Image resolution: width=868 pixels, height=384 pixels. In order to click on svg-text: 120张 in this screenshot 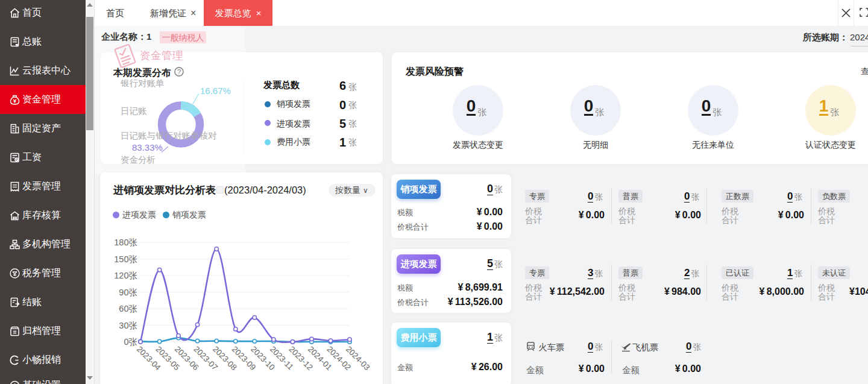, I will do `click(125, 275)`.